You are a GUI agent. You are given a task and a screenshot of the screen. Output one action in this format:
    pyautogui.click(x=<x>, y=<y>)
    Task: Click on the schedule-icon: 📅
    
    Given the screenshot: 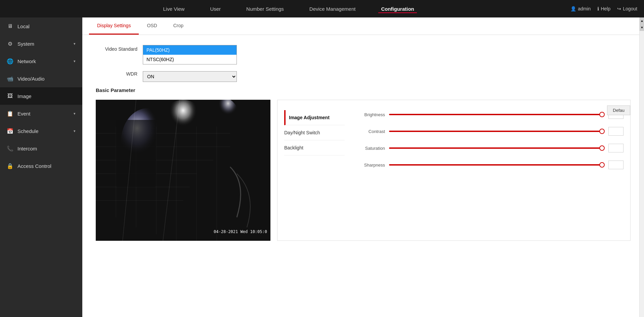 What is the action you would take?
    pyautogui.click(x=10, y=131)
    